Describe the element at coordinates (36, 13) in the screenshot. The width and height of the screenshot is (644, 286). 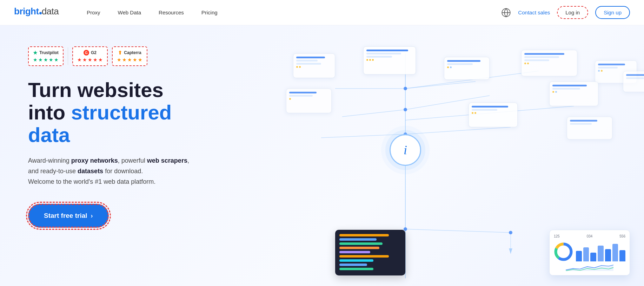
I see `logo: brightdata` at that location.